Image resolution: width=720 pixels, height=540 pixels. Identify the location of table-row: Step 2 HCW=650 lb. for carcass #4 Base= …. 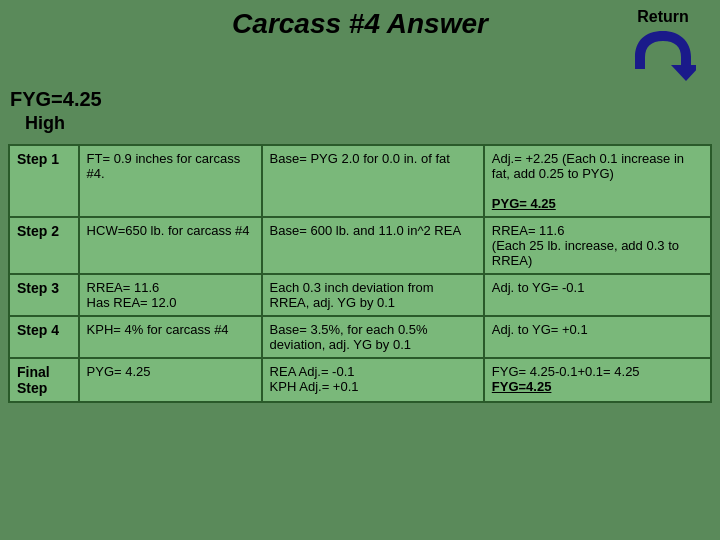
(360, 246).